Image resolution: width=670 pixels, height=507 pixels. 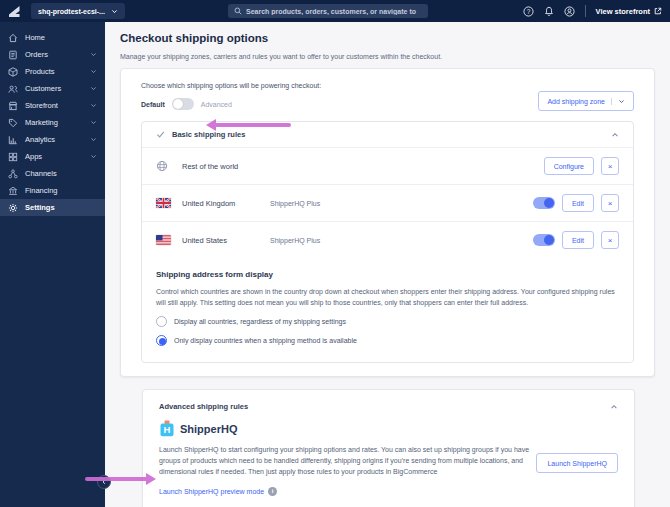 What do you see at coordinates (13, 72) in the screenshot?
I see `products-icon` at bounding box center [13, 72].